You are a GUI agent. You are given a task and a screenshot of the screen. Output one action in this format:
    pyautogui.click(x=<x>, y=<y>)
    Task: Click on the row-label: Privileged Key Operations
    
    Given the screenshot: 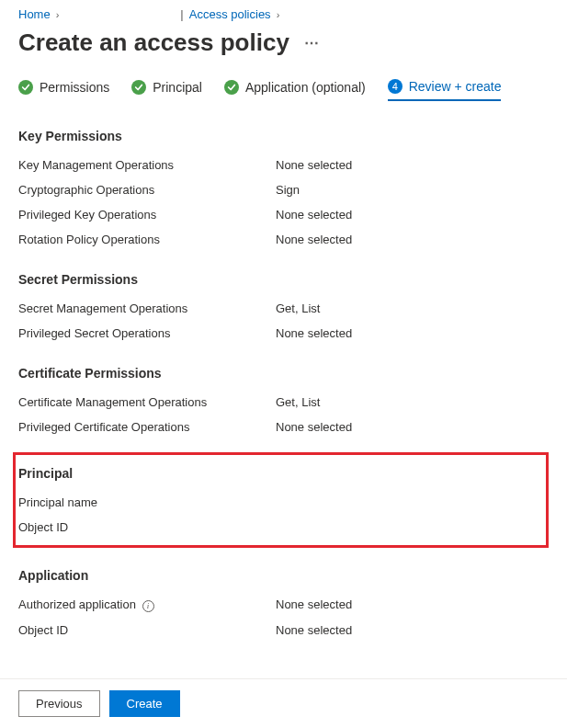 What is the action you would take?
    pyautogui.click(x=147, y=215)
    